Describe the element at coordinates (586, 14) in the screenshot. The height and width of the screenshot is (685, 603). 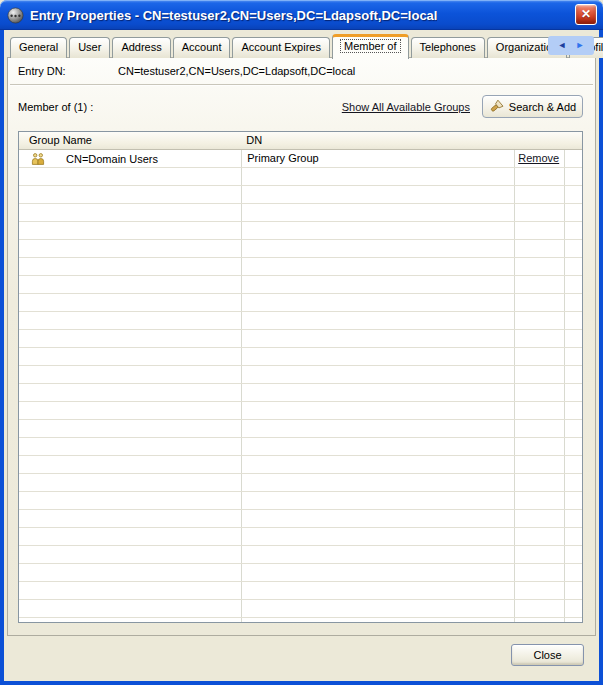
I see `close-window-button: ✕` at that location.